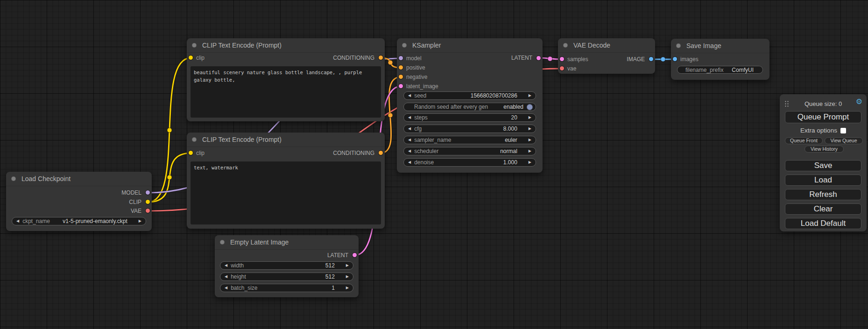 The width and height of the screenshot is (868, 329). Describe the element at coordinates (823, 117) in the screenshot. I see `queue-prompt-button: Queue Prompt` at that location.